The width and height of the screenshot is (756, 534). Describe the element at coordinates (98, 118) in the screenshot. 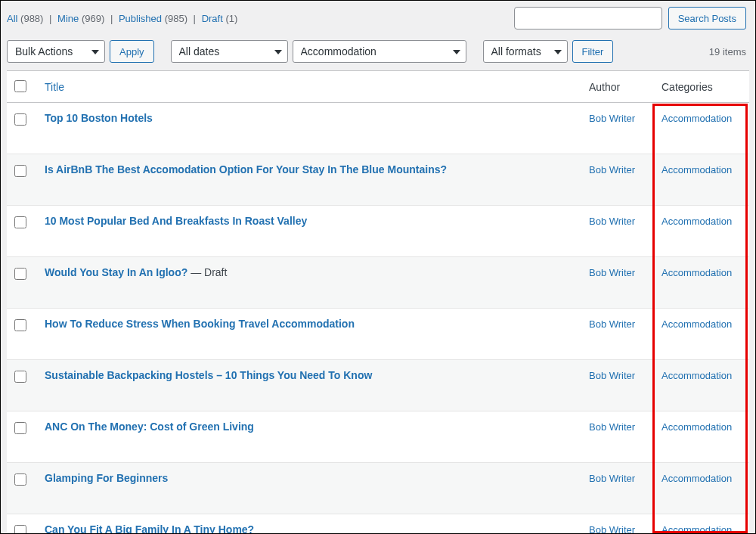

I see `post-title-link: Top 10 Boston Hotels` at that location.